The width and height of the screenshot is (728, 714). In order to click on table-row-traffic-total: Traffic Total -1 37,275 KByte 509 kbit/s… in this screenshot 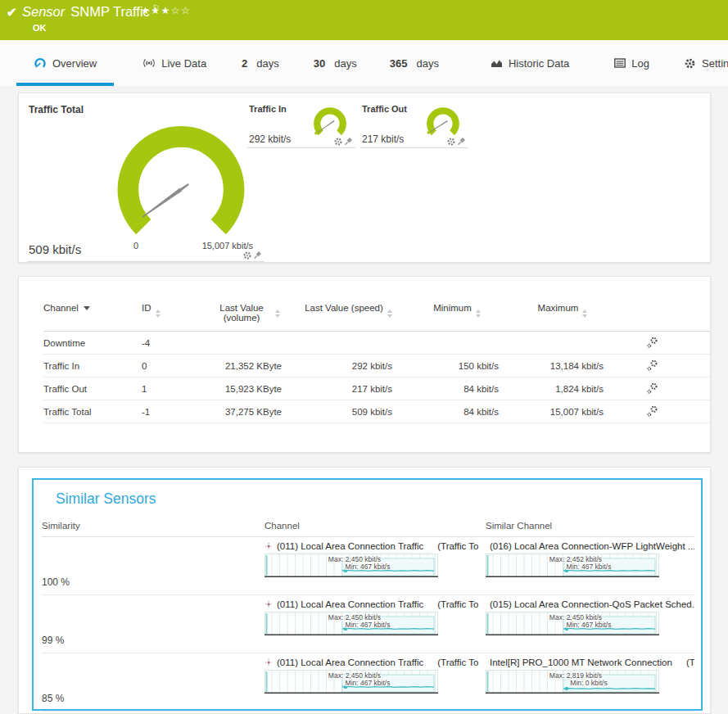, I will do `click(377, 412)`.